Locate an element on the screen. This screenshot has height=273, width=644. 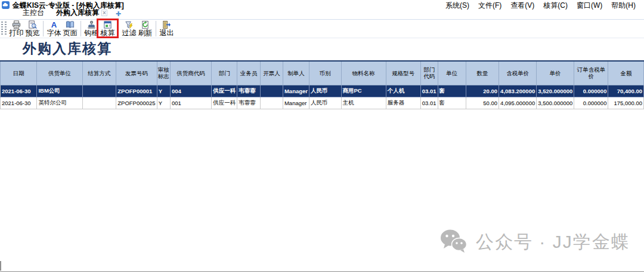
table-cell: 001 is located at coordinates (191, 103).